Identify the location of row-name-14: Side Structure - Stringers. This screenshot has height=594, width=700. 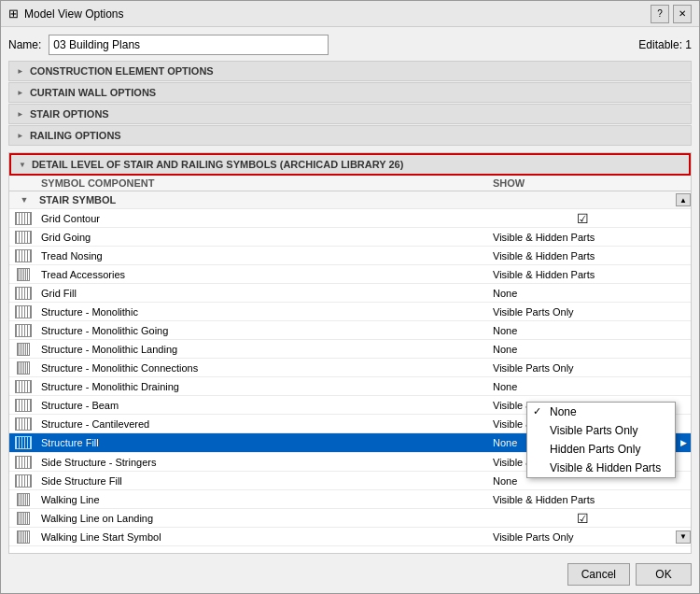
(263, 462).